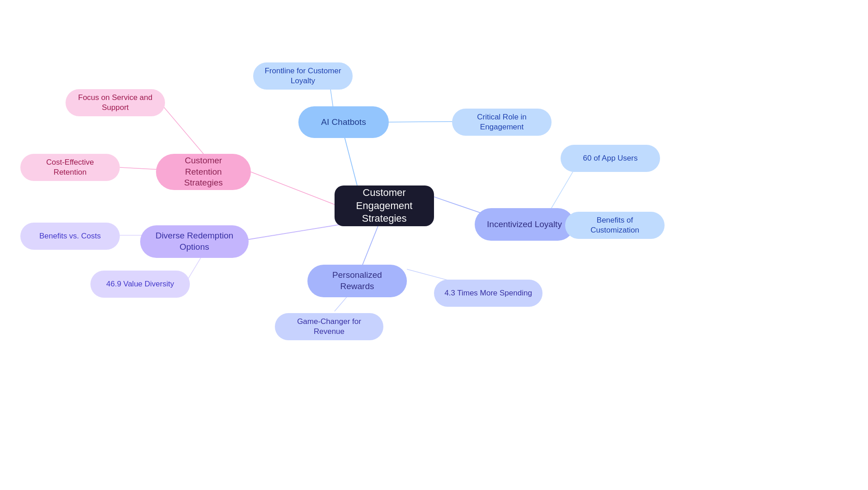 The height and width of the screenshot is (490, 868). I want to click on game-changer-node: Game-Changer for Revenue, so click(329, 327).